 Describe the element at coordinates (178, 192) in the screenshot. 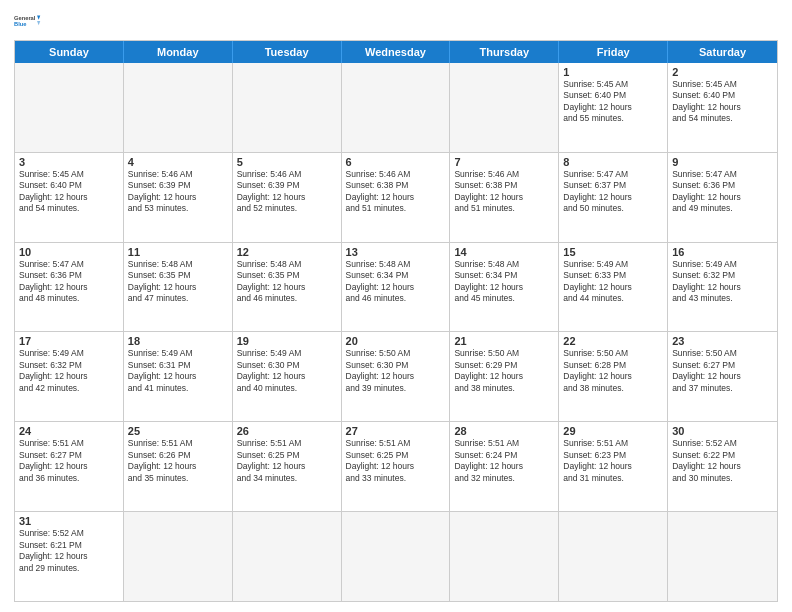

I see `cell-info: Sunrise: 5:46 AM Sunset: 6:39 PM Dayligh…` at that location.